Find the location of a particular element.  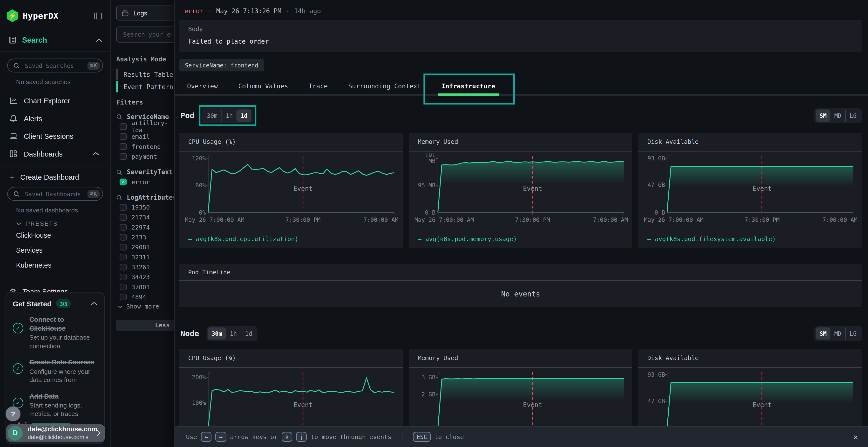

sidebar-preset-clickhouse: ClickHouse is located at coordinates (55, 235).